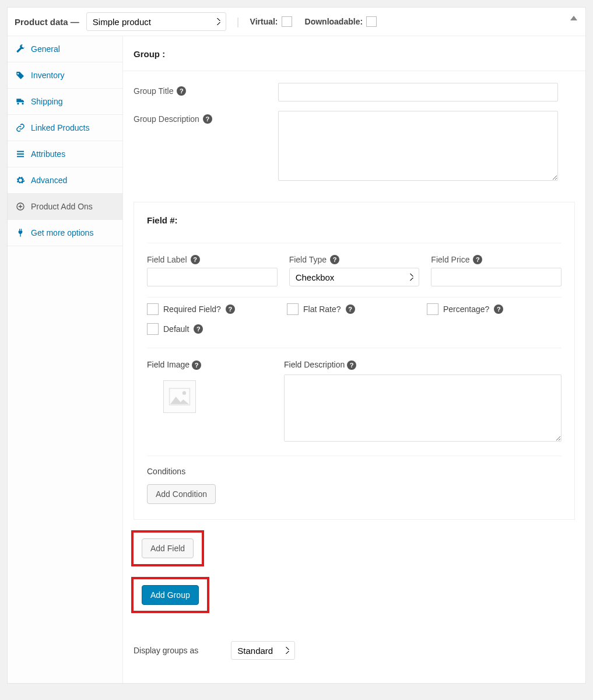 The width and height of the screenshot is (593, 700). Describe the element at coordinates (418, 146) in the screenshot. I see `group-description-textarea` at that location.